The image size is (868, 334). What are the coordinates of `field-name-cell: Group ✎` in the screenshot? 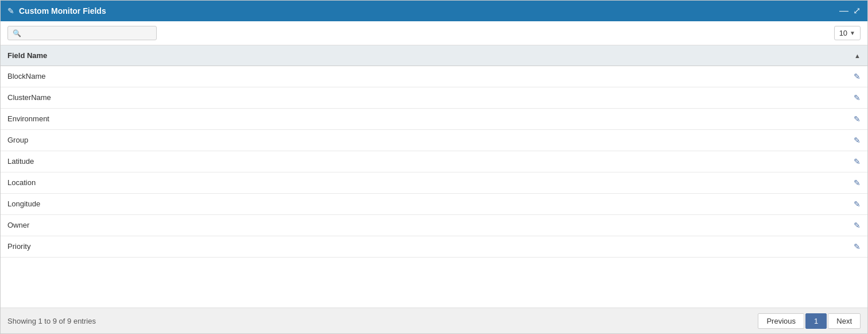 It's located at (434, 140).